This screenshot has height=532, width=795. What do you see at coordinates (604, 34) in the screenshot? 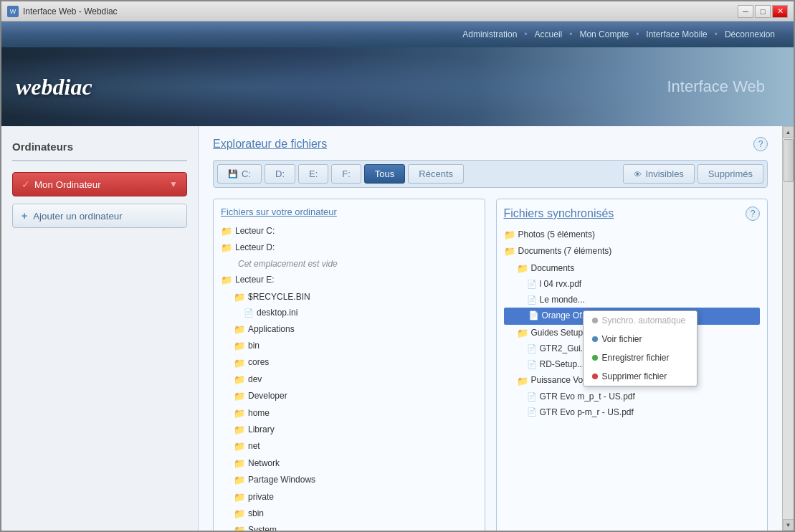
I see `nav-account: Mon Compte` at bounding box center [604, 34].